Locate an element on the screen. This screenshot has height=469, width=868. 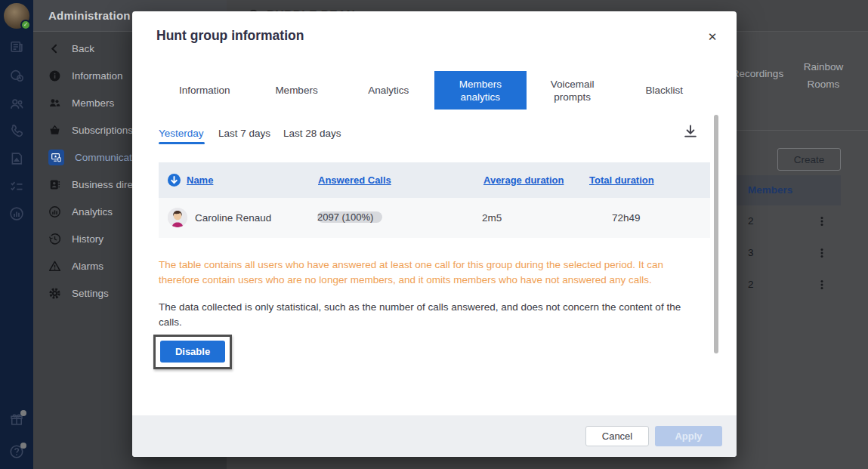
filter-last-28-days: Last 28 days is located at coordinates (313, 134).